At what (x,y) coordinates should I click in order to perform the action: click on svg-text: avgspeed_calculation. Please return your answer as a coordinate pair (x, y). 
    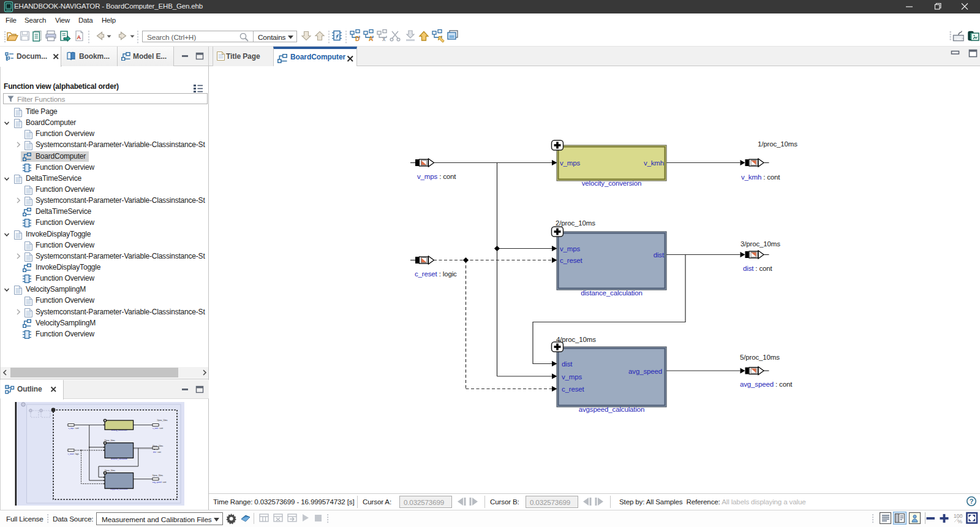
    Looking at the image, I should click on (612, 409).